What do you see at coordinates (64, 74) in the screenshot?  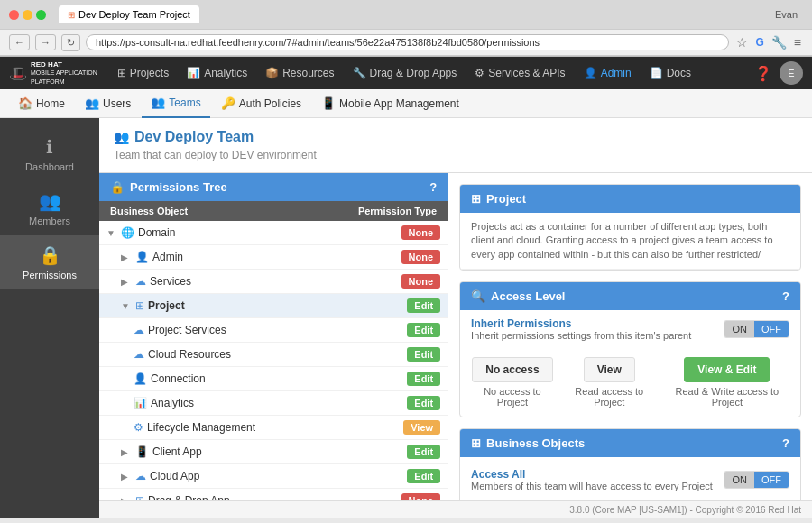 I see `redhat-brand: RED HATMOBILE APPLICATIONPLATFORM` at bounding box center [64, 74].